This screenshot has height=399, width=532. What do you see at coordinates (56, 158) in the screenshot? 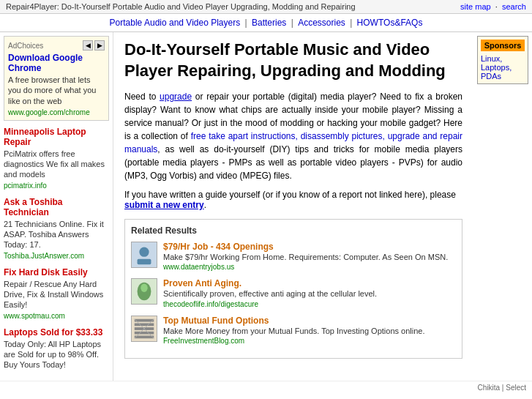
I see `sidebar-ad2: Minneapolis Laptop Repair PciMatrix offe…` at bounding box center [56, 158].